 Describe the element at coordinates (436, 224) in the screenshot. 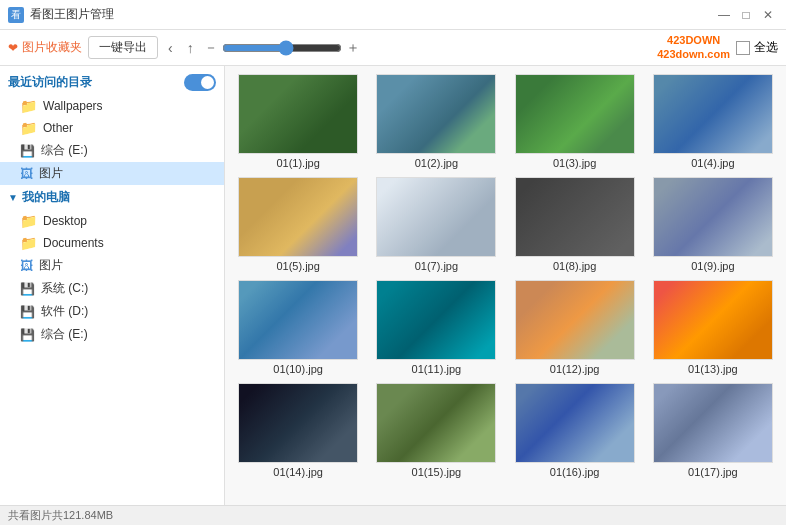

I see `image-cell-5: 01(7).jpg` at that location.